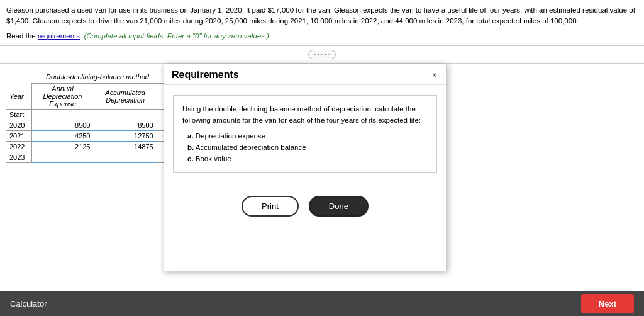 Image resolution: width=644 pixels, height=316 pixels. Describe the element at coordinates (63, 104) in the screenshot. I see `col2-line3: Expense` at that location.